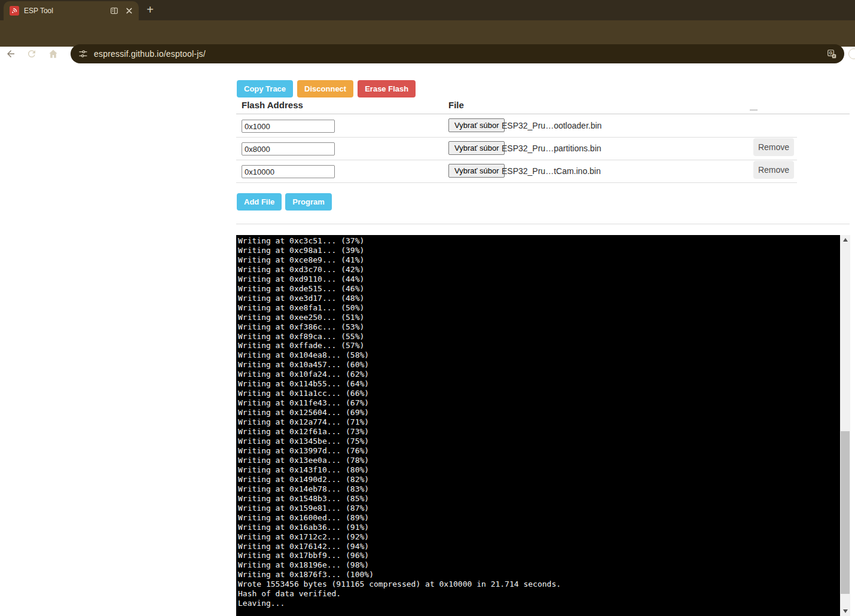 The height and width of the screenshot is (616, 855). I want to click on browser-tab-bar: ESP Tool +, so click(428, 10).